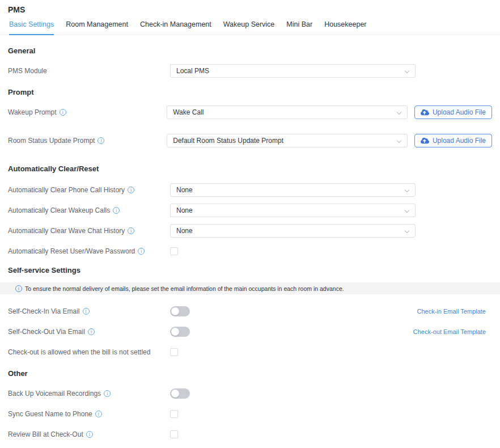 The height and width of the screenshot is (448, 500). Describe the element at coordinates (299, 27) in the screenshot. I see `tab-mini-bar: Mini Bar` at that location.